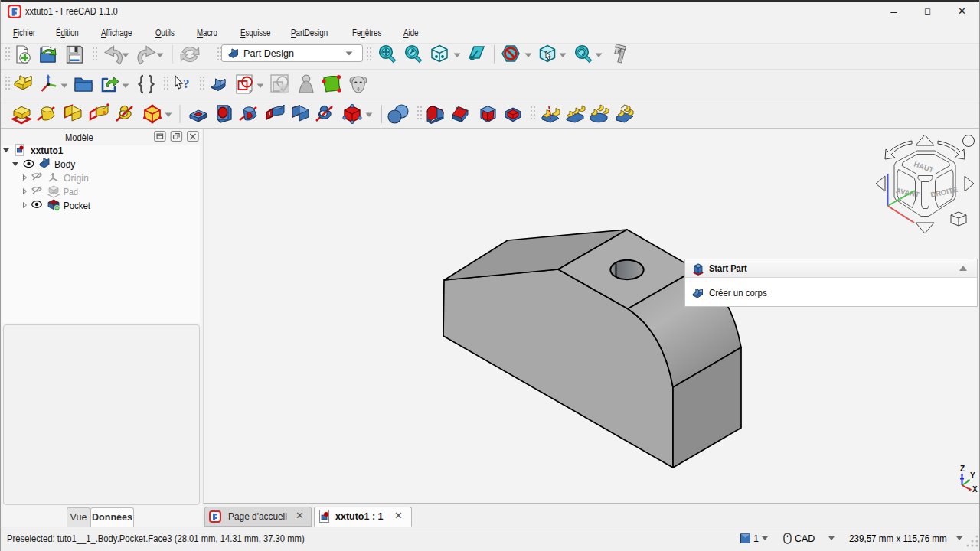 This screenshot has height=551, width=980. Describe the element at coordinates (962, 468) in the screenshot. I see `svg-text: Z` at that location.